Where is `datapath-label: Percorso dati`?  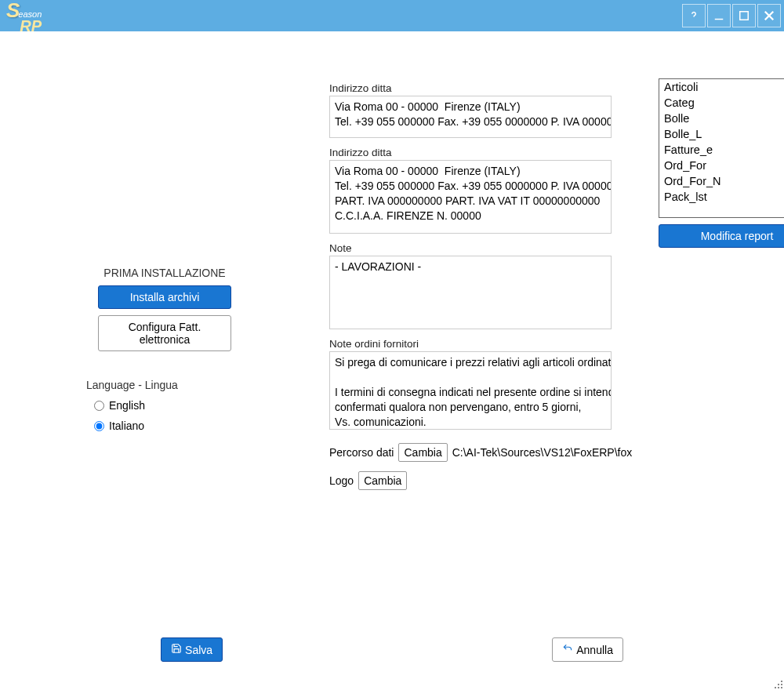 datapath-label: Percorso dati is located at coordinates (361, 452).